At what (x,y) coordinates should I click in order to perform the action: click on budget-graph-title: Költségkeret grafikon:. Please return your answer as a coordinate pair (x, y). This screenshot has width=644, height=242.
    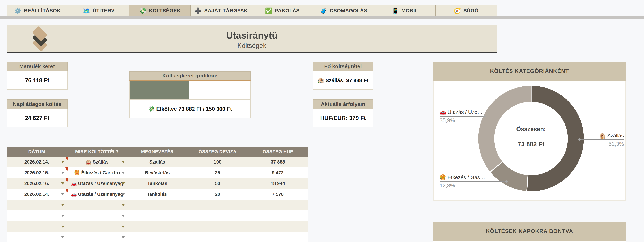
    Looking at the image, I should click on (190, 76).